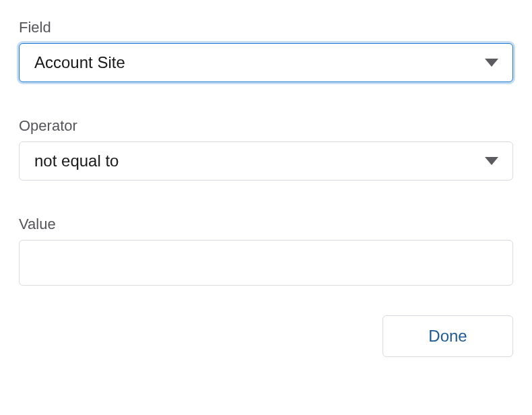 The height and width of the screenshot is (415, 532). Describe the element at coordinates (266, 149) in the screenshot. I see `operator-group: Operator not equal to` at that location.